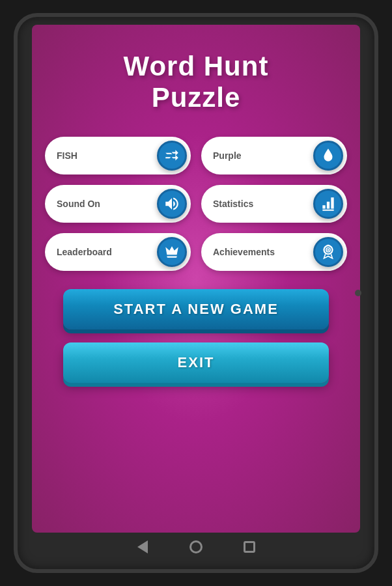 Image resolution: width=392 pixels, height=586 pixels. What do you see at coordinates (107, 204) in the screenshot?
I see `menu-sound-label: Sound On` at bounding box center [107, 204].